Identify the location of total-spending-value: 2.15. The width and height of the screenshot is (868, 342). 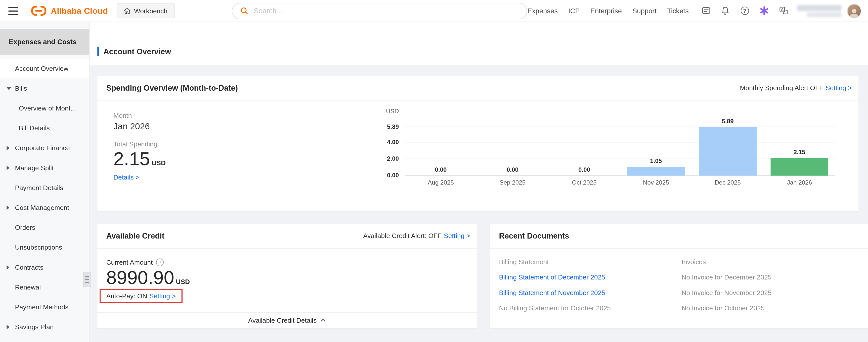
(132, 159).